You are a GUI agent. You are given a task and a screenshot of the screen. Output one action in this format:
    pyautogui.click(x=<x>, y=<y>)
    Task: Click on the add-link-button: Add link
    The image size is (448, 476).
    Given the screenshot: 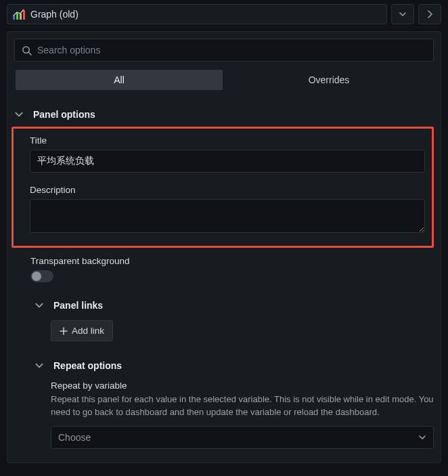 What is the action you would take?
    pyautogui.click(x=82, y=330)
    